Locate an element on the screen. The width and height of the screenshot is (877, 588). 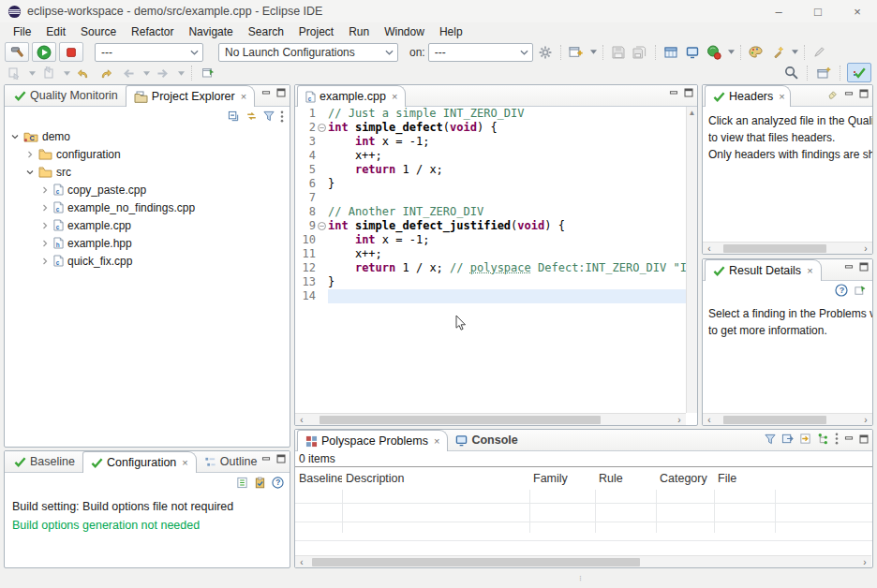
group-tree-icon is located at coordinates (823, 438).